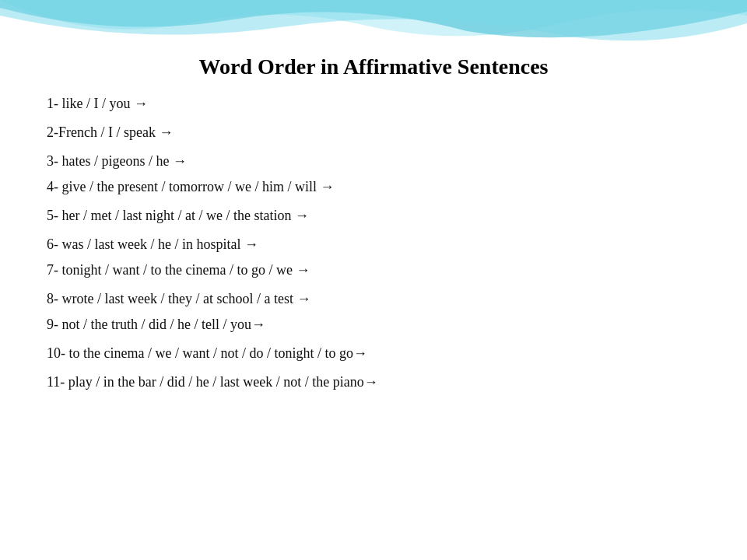  What do you see at coordinates (374, 67) in the screenshot?
I see `page-title: Word Order in Affirmative Sentences` at bounding box center [374, 67].